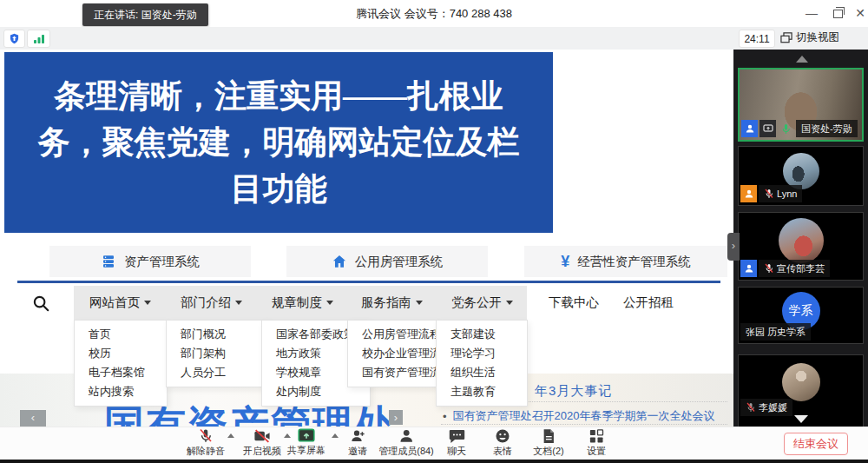 The height and width of the screenshot is (463, 868). I want to click on dropdown-department: 部门概况 部门架构 人员分工, so click(218, 354).